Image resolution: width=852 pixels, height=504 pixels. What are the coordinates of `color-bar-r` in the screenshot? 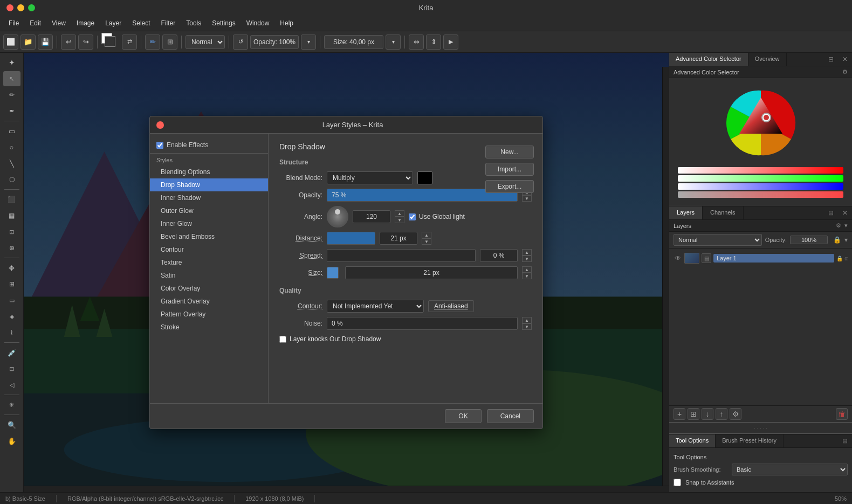 It's located at (760, 170).